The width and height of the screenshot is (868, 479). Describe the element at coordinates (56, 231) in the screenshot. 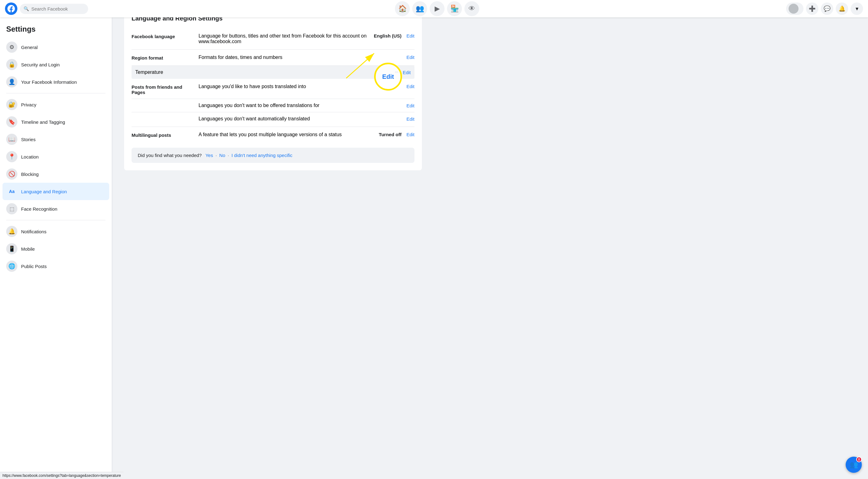

I see `sidebar-item-notifications: 🔔 Notifications` at that location.